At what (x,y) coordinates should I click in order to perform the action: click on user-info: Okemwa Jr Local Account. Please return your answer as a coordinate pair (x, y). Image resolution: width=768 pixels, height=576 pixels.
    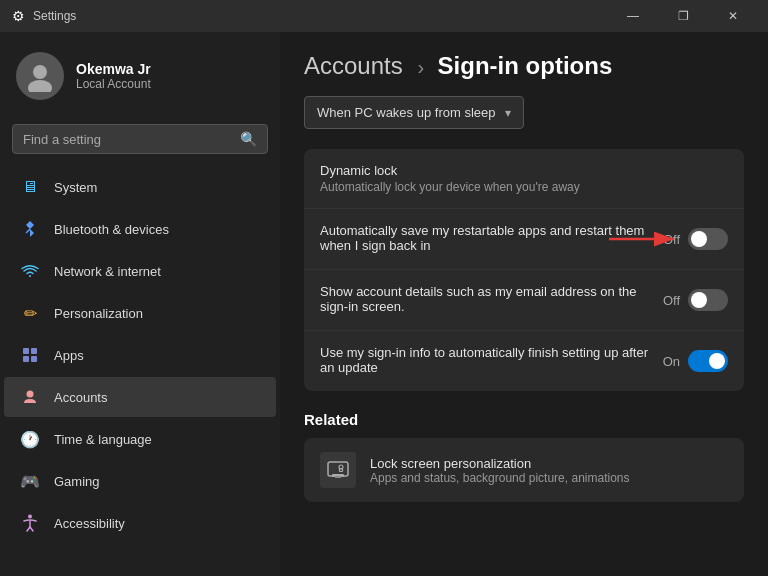
    Looking at the image, I should click on (114, 76).